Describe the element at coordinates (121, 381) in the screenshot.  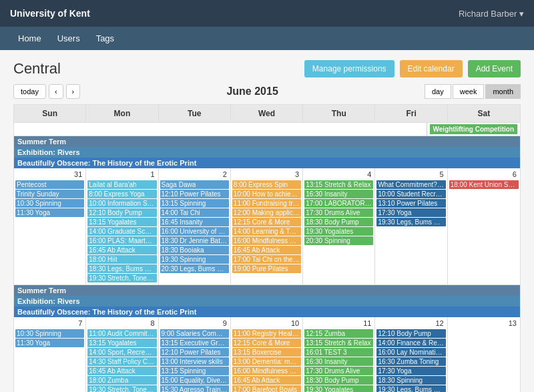
I see `calendar-event: 18:00 Zumba` at that location.